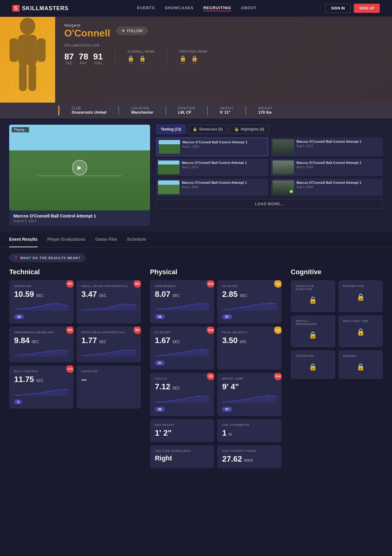  I want to click on indicator-dot, so click(291, 191).